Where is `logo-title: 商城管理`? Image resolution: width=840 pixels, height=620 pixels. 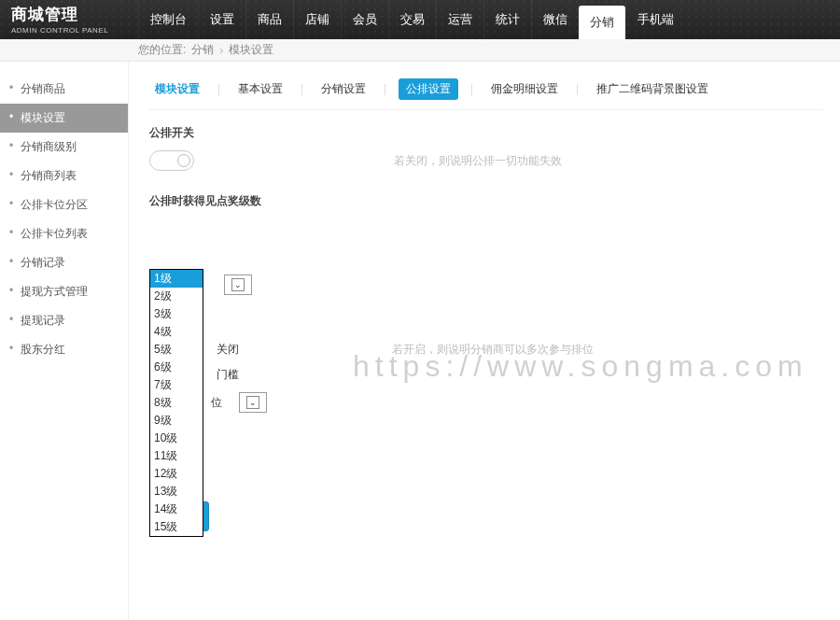
logo-title: 商城管理 is located at coordinates (70, 15).